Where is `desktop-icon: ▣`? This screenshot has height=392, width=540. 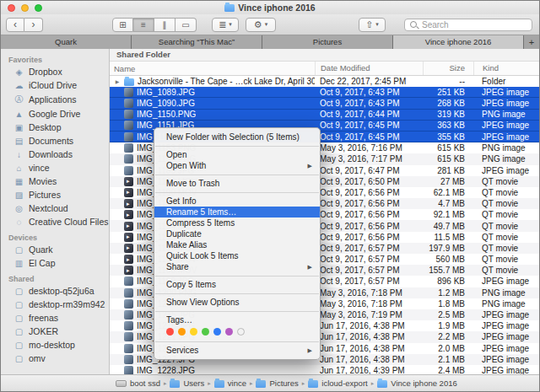 desktop-icon: ▣ is located at coordinates (19, 128).